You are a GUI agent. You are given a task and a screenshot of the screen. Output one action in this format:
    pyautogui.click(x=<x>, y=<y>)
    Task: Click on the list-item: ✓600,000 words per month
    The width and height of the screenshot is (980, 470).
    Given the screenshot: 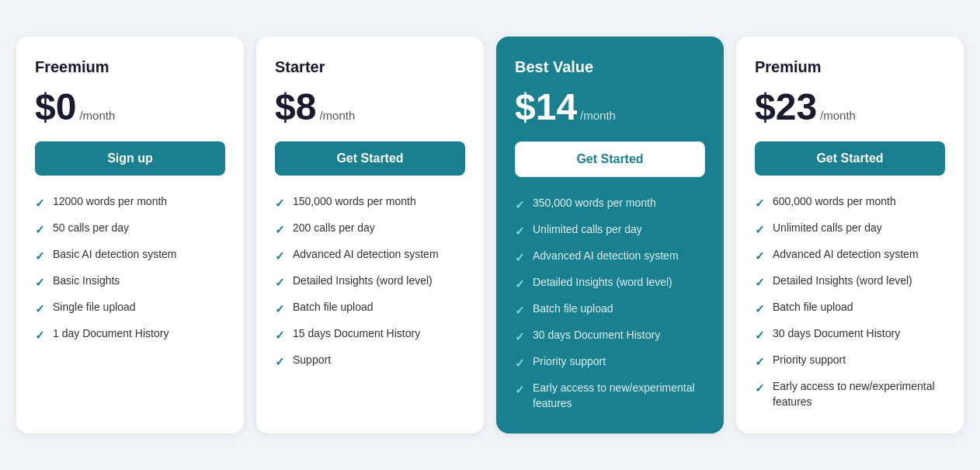 What is the action you would take?
    pyautogui.click(x=850, y=203)
    